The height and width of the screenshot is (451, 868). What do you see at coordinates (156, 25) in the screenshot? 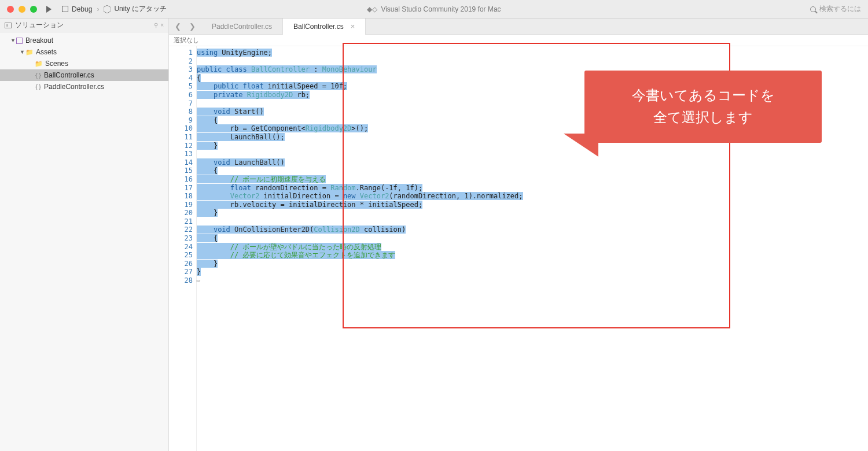
I see `pin-icon: ⚲` at bounding box center [156, 25].